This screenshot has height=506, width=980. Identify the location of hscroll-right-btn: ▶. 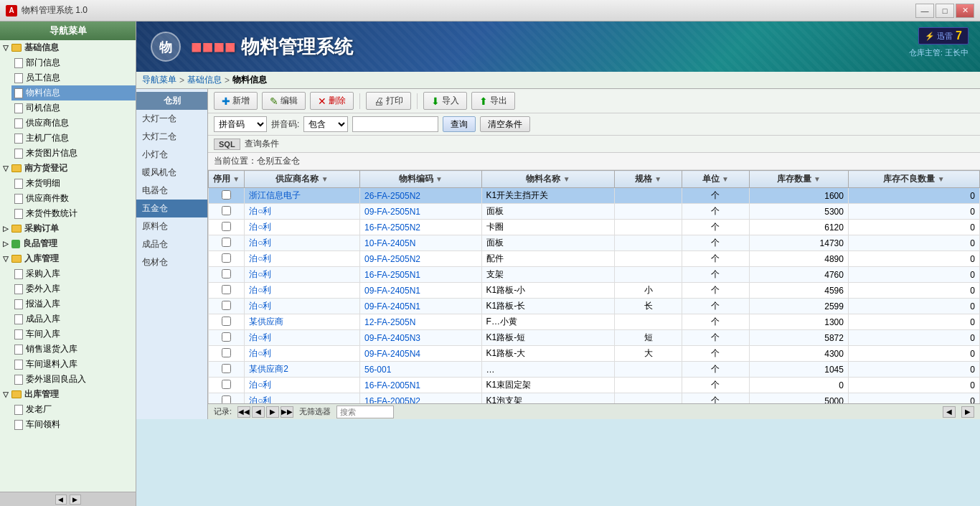
(968, 412).